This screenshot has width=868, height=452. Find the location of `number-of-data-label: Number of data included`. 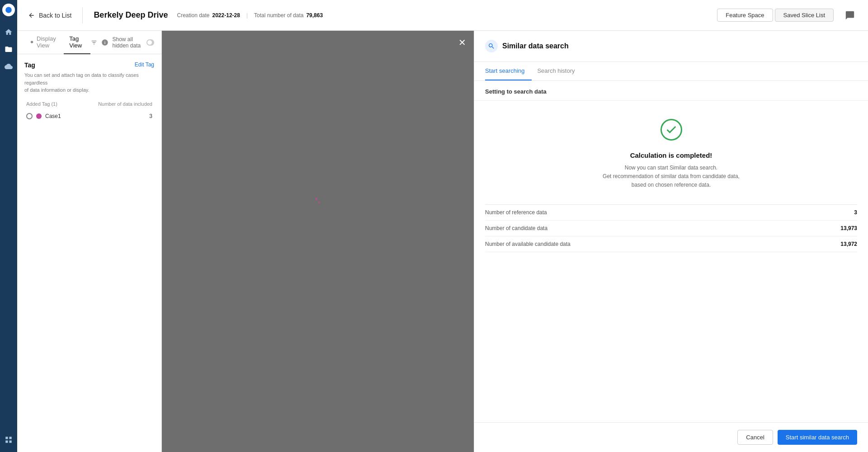

number-of-data-label: Number of data included is located at coordinates (125, 104).